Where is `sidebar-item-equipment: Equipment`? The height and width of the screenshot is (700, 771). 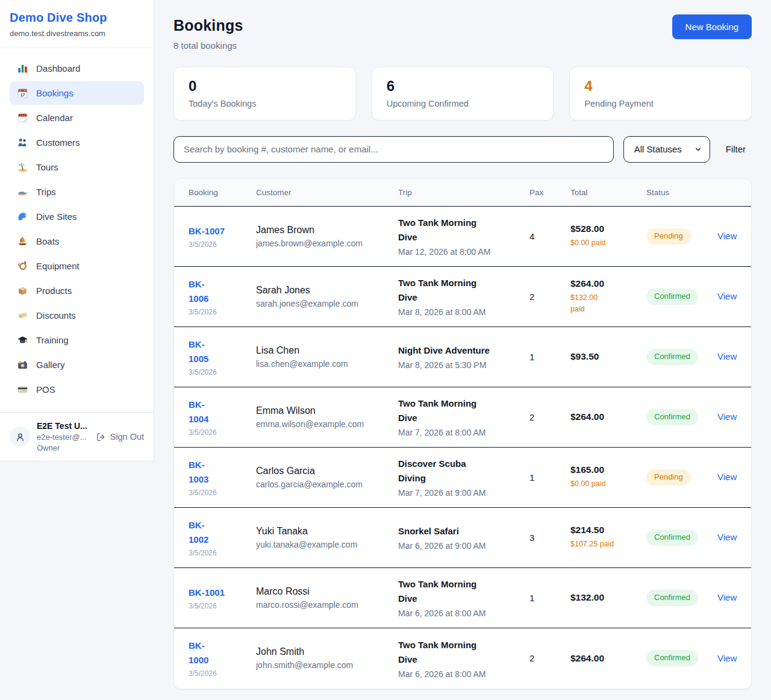 sidebar-item-equipment: Equipment is located at coordinates (77, 266).